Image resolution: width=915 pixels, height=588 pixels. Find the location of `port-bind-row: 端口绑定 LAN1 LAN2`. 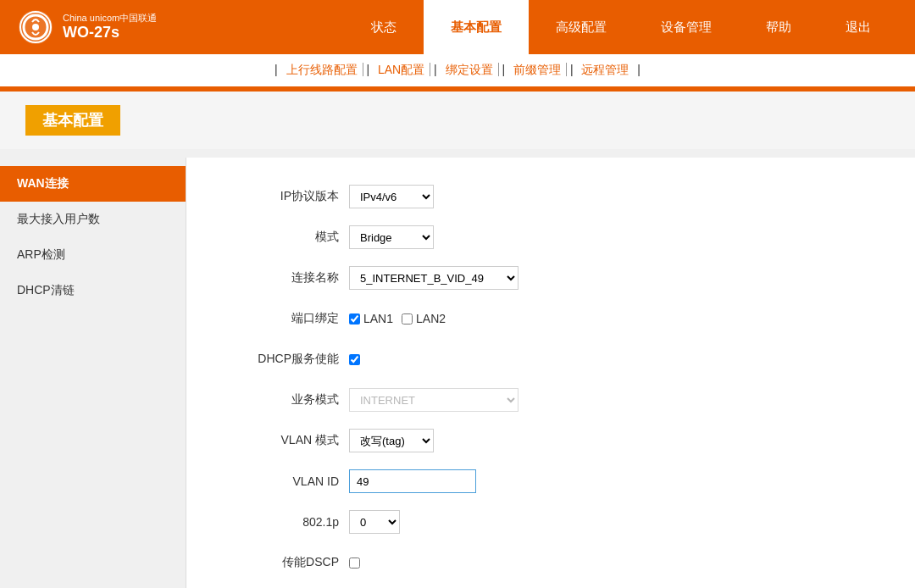

port-bind-row: 端口绑定 LAN1 LAN2 is located at coordinates (551, 319).